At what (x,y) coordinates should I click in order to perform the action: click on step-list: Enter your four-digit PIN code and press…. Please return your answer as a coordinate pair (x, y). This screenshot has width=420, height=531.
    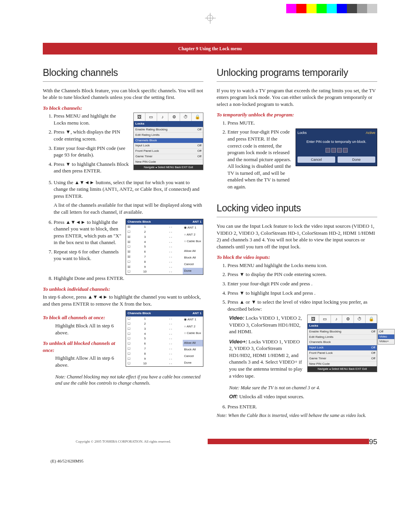
    Looking at the image, I should click on (260, 160).